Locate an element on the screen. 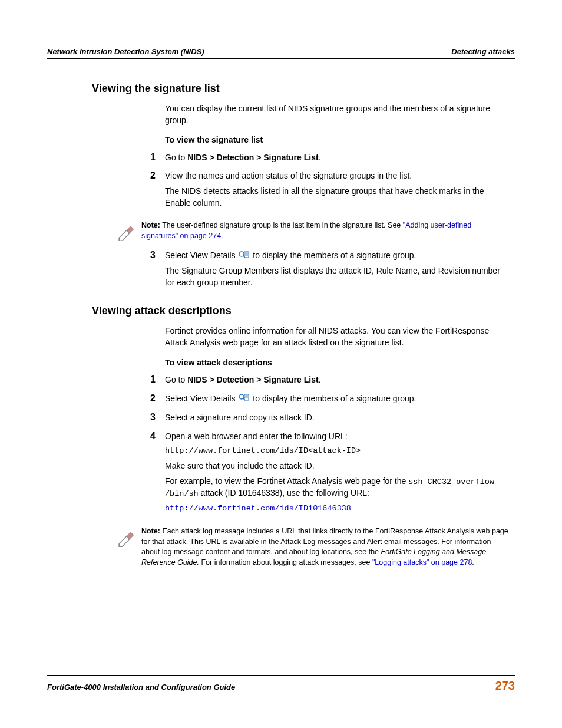 The width and height of the screenshot is (562, 728). link-logging-attacks: "Logging attacks" on page 278 is located at coordinates (422, 562).